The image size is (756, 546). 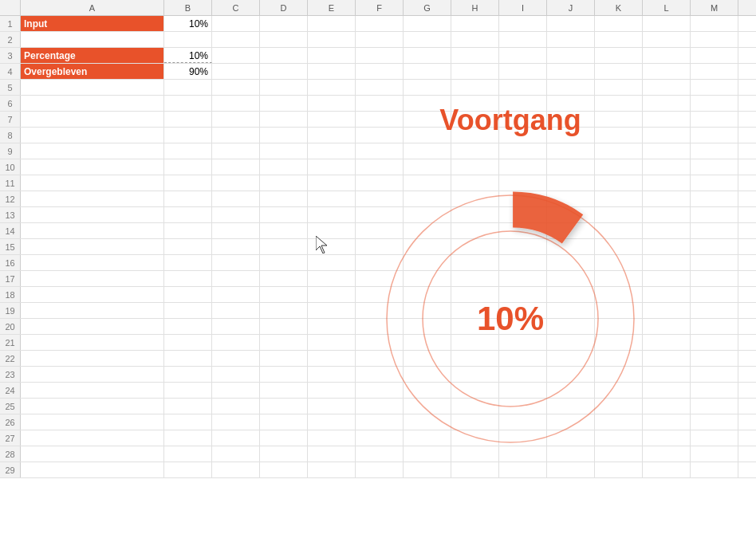 What do you see at coordinates (378, 72) in the screenshot?
I see `table-row: 4Overgebleven90%` at bounding box center [378, 72].